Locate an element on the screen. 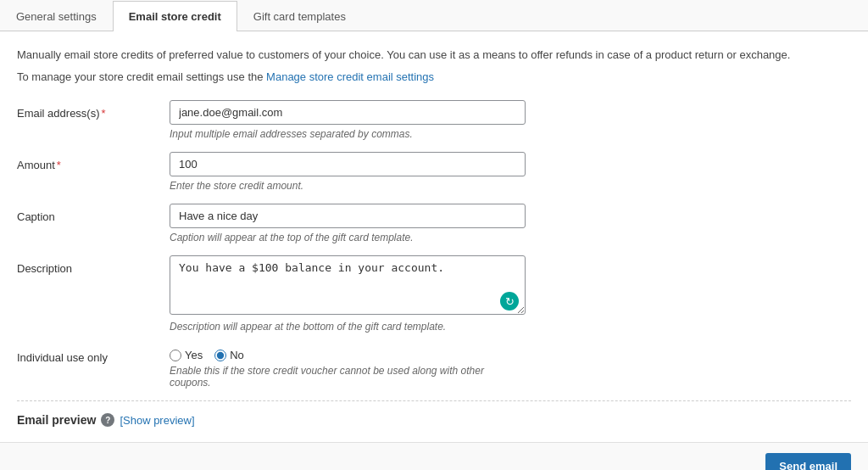  caption-field-wrapper: Caption will appear at the top of the gi… is located at coordinates (348, 224).